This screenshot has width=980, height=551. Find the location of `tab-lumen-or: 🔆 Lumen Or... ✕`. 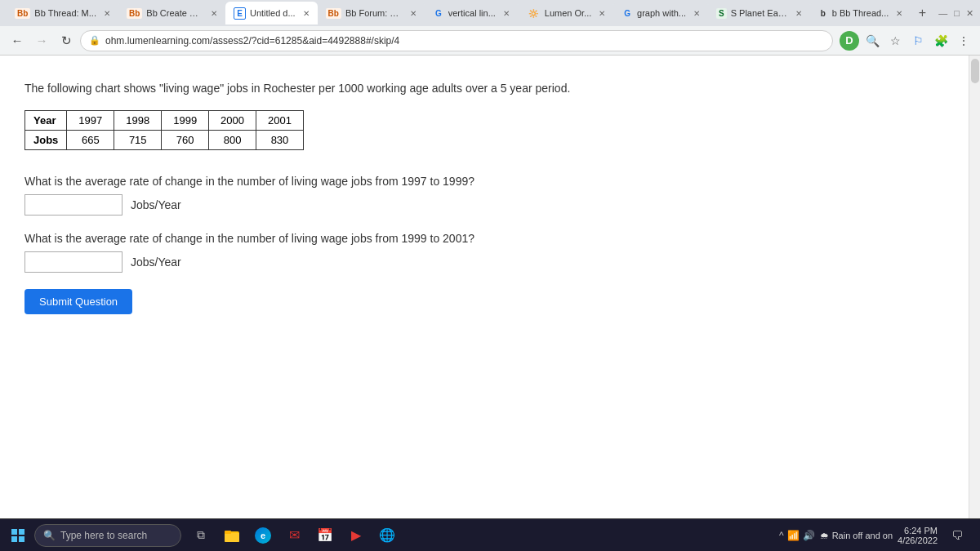

tab-lumen-or: 🔆 Lumen Or... ✕ is located at coordinates (565, 13).